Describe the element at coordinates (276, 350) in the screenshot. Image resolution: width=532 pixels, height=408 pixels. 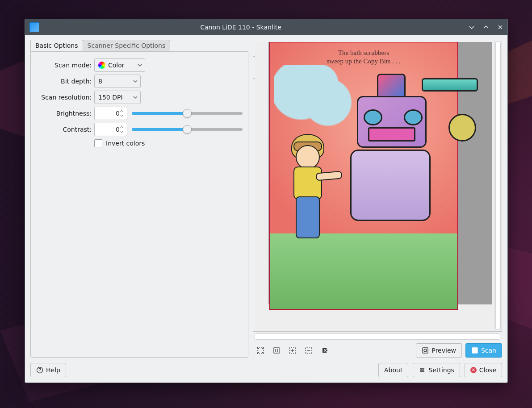
I see `zoom-original-icon` at that location.